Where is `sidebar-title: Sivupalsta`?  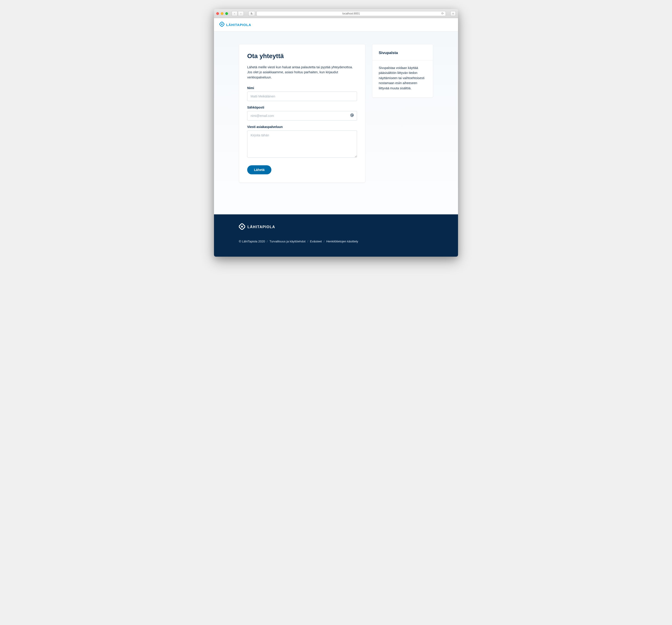
sidebar-title: Sivupalsta is located at coordinates (403, 53).